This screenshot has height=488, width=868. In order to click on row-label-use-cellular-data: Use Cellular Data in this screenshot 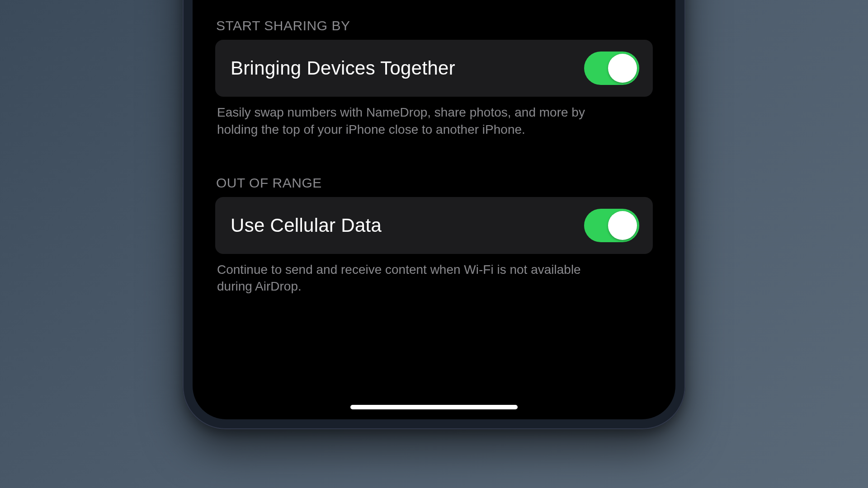, I will do `click(306, 225)`.